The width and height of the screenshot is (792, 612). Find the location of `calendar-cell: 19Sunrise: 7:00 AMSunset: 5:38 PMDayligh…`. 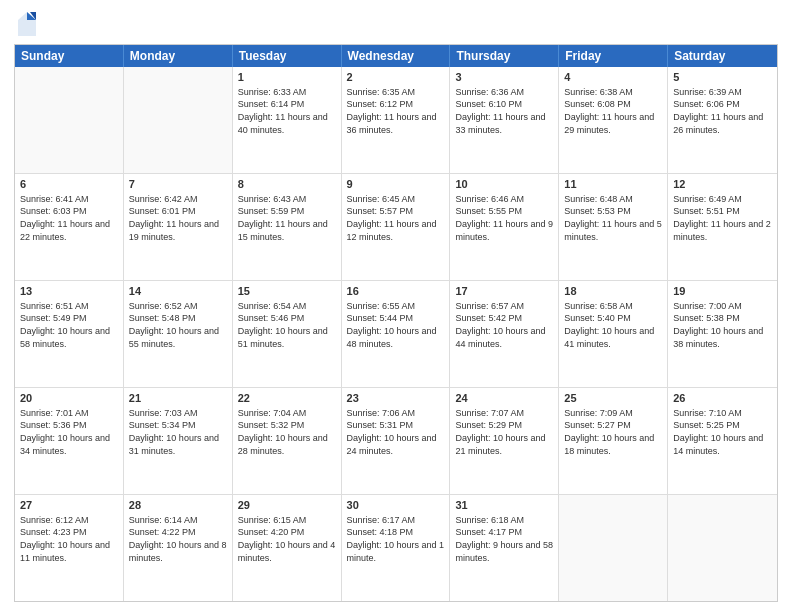

calendar-cell: 19Sunrise: 7:00 AMSunset: 5:38 PMDayligh… is located at coordinates (722, 334).